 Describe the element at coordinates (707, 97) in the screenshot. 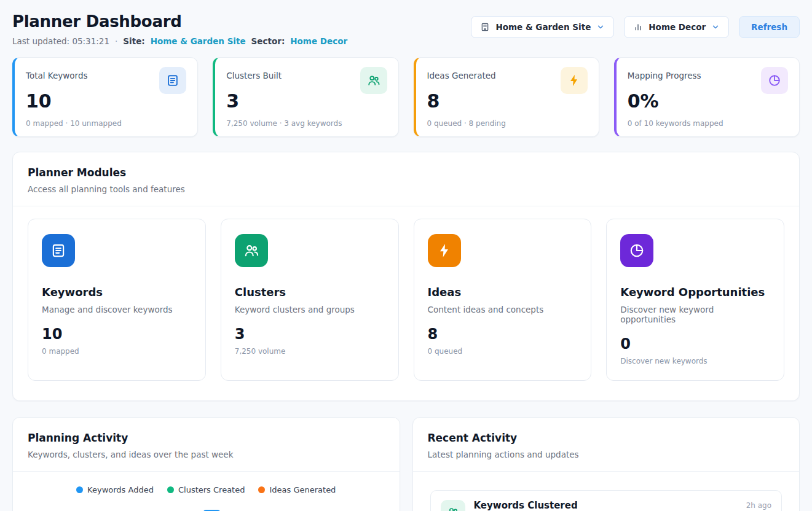

I see `stat-card-mapping-progress: Mapping Progress 0% 0 of 10 keywords map…` at that location.